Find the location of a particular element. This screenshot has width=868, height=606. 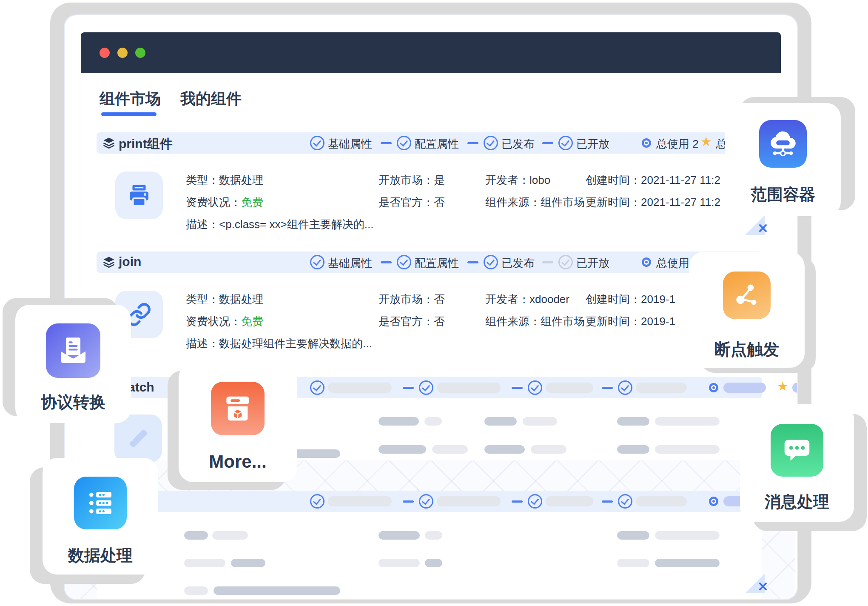

component-card-skeleton: ★ is located at coordinates (430, 546).